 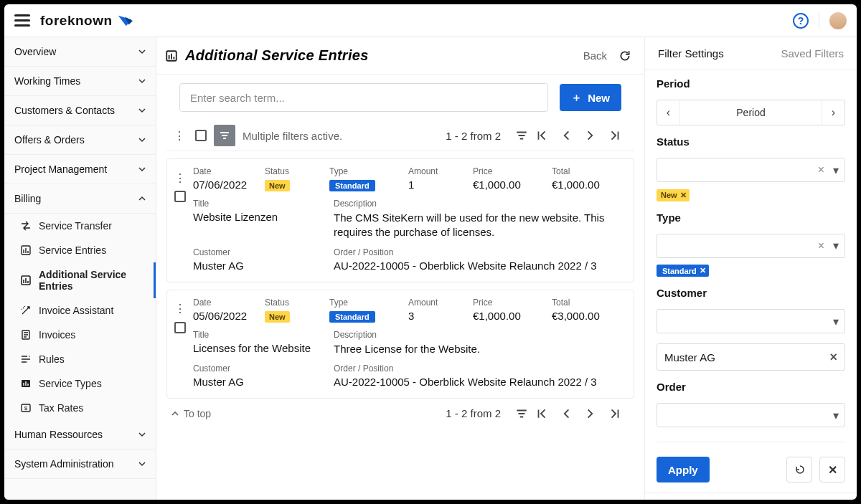 I want to click on chevron-up-icon, so click(x=175, y=414).